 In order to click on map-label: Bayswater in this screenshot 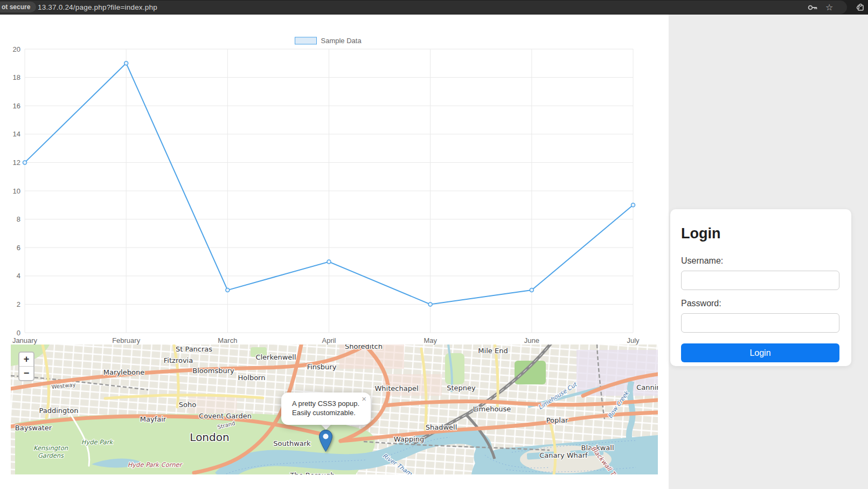, I will do `click(33, 428)`.